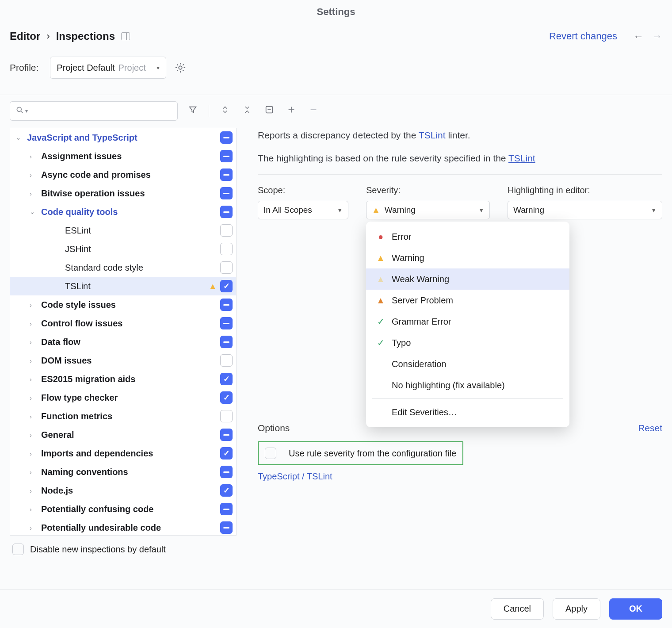 The width and height of the screenshot is (672, 628). What do you see at coordinates (123, 212) in the screenshot?
I see `tree-row: ⌄Code quality tools` at bounding box center [123, 212].